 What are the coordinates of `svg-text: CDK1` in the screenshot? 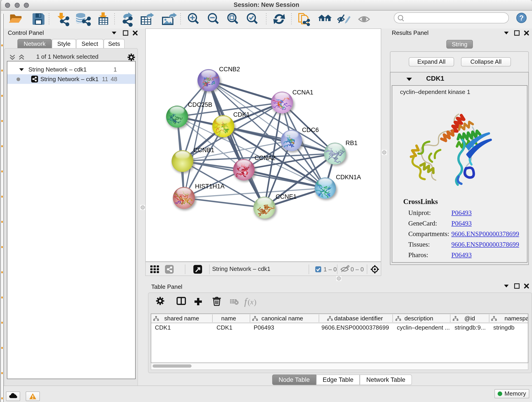 It's located at (241, 115).